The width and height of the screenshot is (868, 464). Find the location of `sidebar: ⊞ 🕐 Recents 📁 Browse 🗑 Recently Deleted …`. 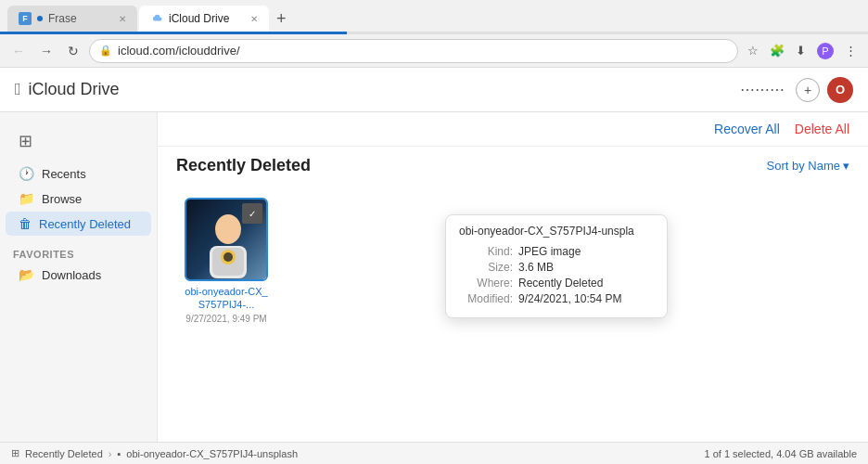

sidebar: ⊞ 🕐 Recents 📁 Browse 🗑 Recently Deleted … is located at coordinates (79, 277).